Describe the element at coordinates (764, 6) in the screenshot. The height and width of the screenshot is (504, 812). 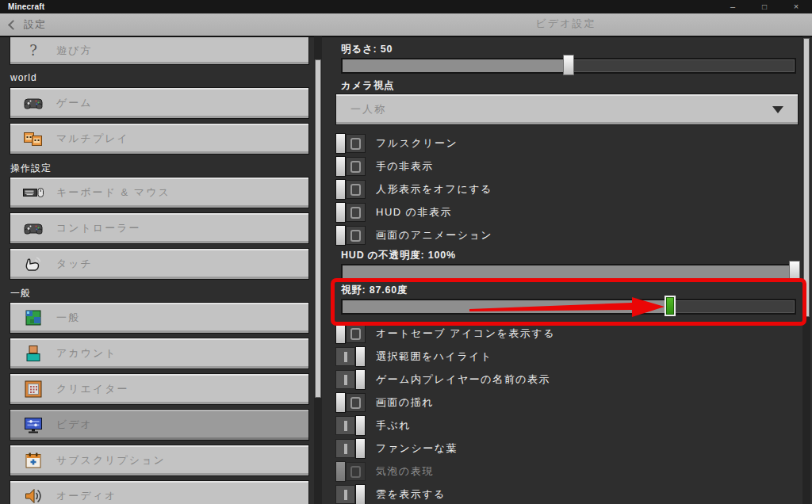
I see `window-controls: – □ ×` at that location.